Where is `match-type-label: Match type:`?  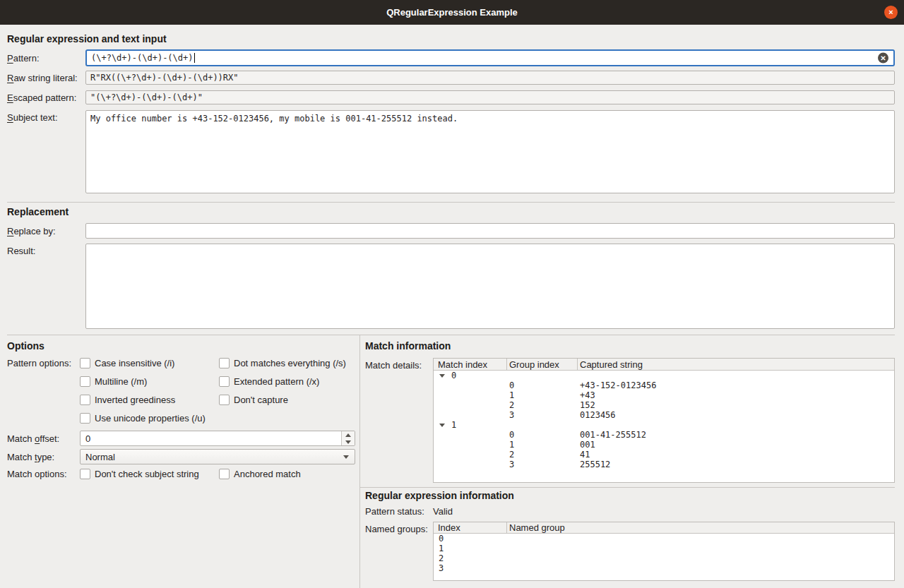 match-type-label: Match type: is located at coordinates (44, 457).